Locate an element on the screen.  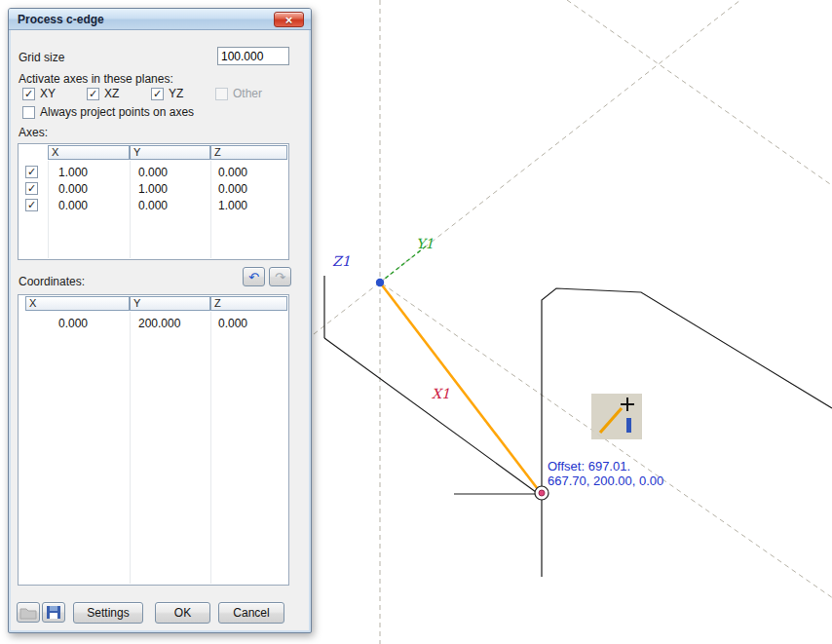
close-icon: × is located at coordinates (289, 19).